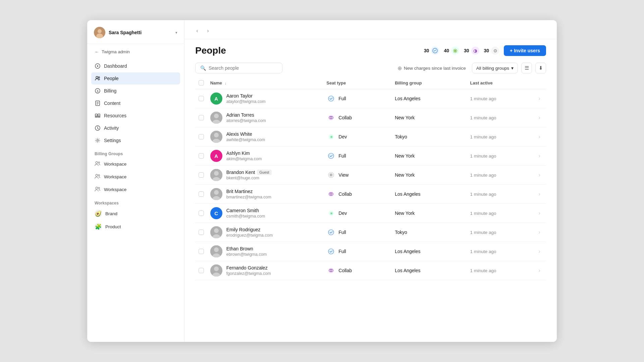 This screenshot has width=644, height=362. What do you see at coordinates (98, 78) in the screenshot?
I see `people-icon` at bounding box center [98, 78].